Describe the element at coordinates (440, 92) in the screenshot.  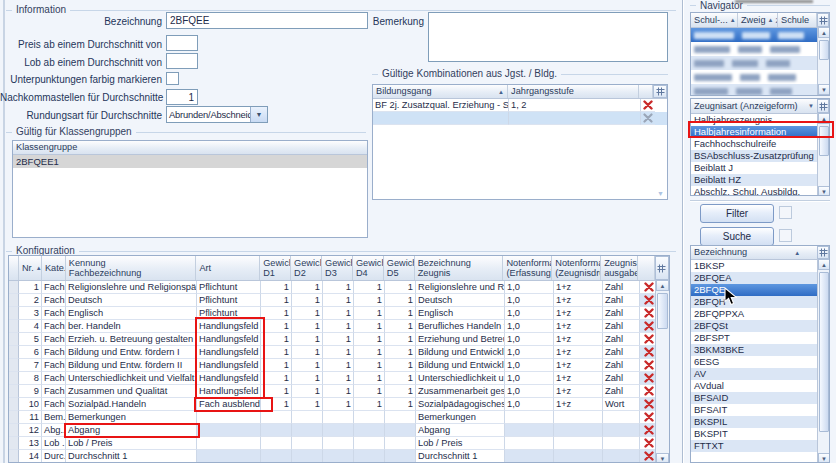
I see `column-header-bildungsgang: Bildungsgang▲` at that location.